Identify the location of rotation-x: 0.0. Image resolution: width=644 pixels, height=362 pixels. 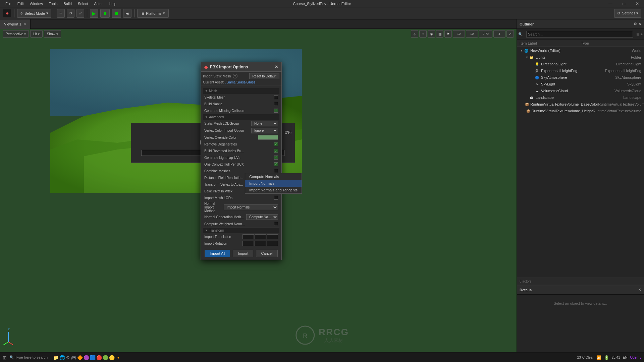
(248, 243).